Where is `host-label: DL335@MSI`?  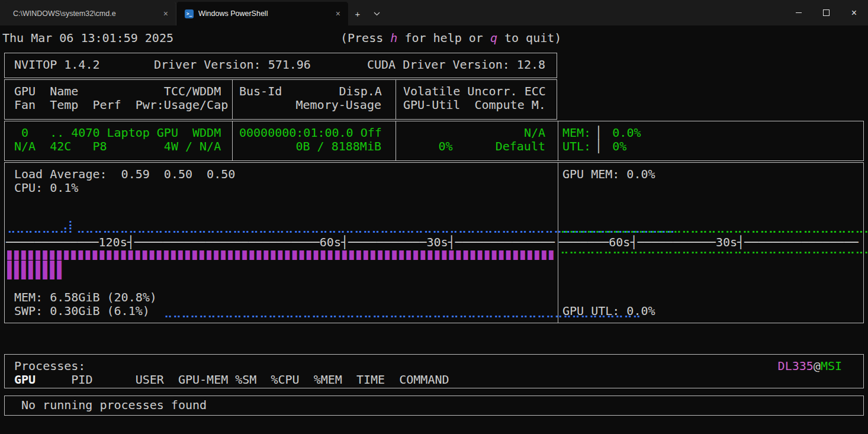 host-label: DL335@MSI is located at coordinates (810, 366).